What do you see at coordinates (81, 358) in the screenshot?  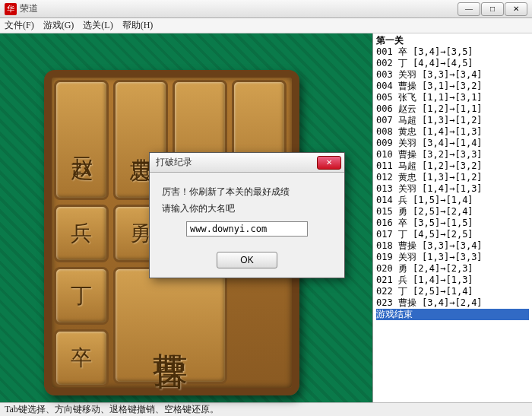 I see `tile-zu: 卒` at bounding box center [81, 358].